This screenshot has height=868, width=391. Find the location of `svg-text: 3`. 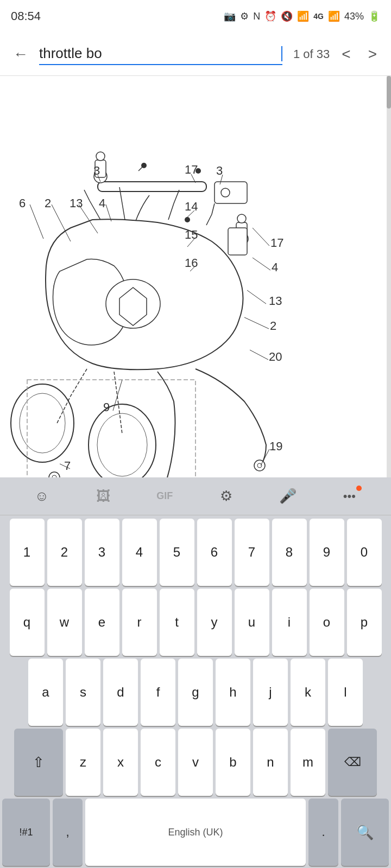

svg-text: 3 is located at coordinates (219, 170).